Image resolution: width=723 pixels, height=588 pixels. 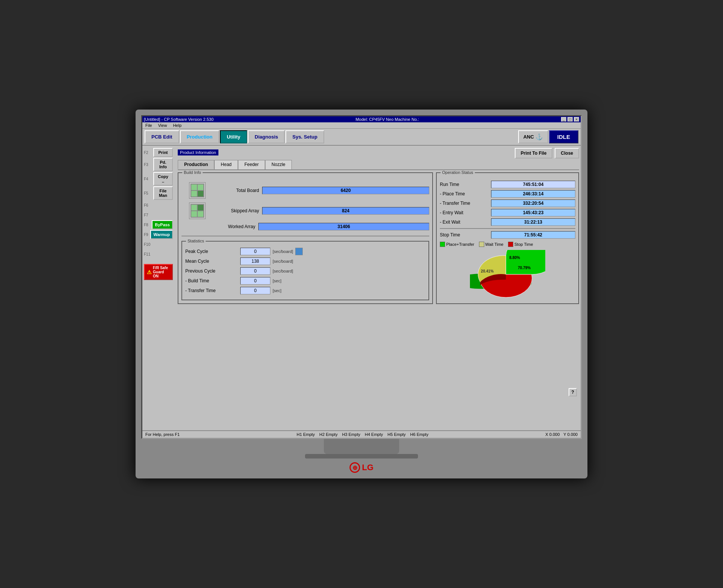 What do you see at coordinates (362, 434) in the screenshot?
I see `footer-bar: For Help, press F1 H1 Empty H2 Empty H3 …` at bounding box center [362, 434].